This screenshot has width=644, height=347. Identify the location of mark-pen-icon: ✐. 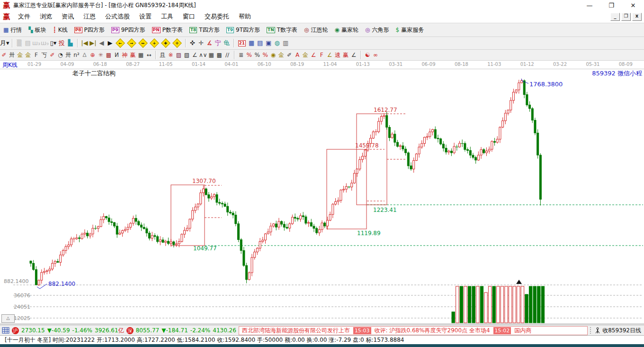
(290, 55).